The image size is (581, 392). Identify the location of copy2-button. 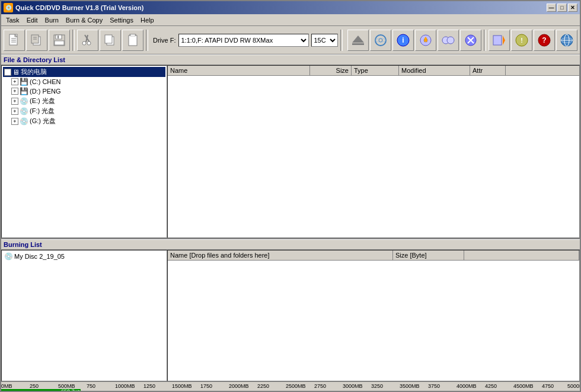
(110, 40).